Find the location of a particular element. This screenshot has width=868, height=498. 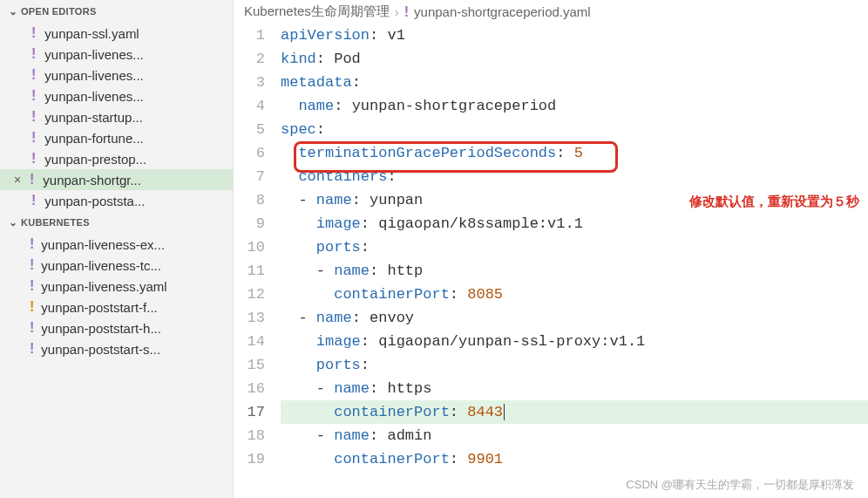

filename-label: yunpan-fortune... is located at coordinates (94, 138).